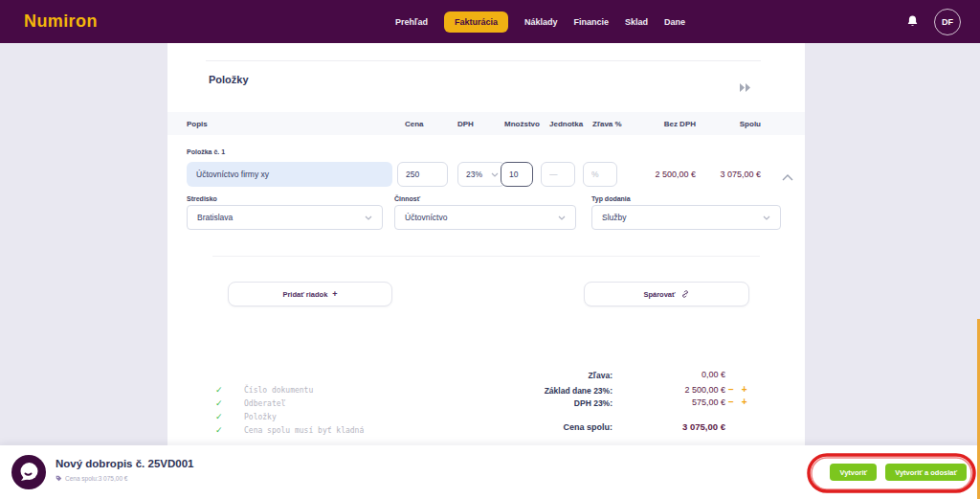 This screenshot has height=499, width=980. Describe the element at coordinates (926, 472) in the screenshot. I see `create-and-send-button: Vytvoriť a odoslať` at that location.